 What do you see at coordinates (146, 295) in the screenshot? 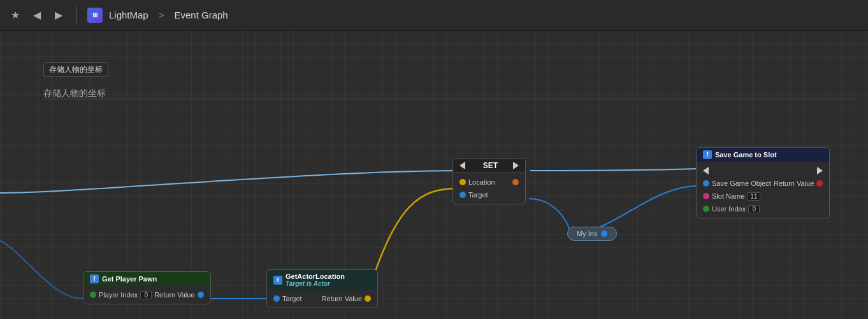
I see `pin-player-index-value: 0` at bounding box center [146, 295].